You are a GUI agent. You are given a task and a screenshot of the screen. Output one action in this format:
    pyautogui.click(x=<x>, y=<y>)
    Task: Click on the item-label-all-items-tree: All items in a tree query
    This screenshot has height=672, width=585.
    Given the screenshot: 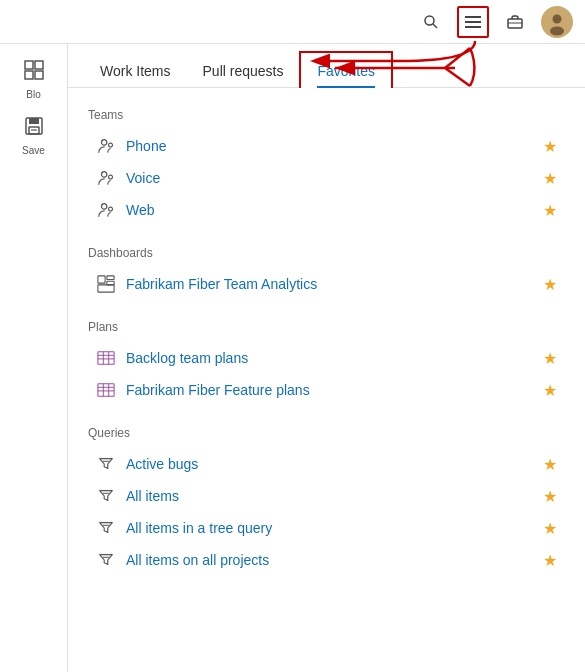 What is the action you would take?
    pyautogui.click(x=330, y=528)
    